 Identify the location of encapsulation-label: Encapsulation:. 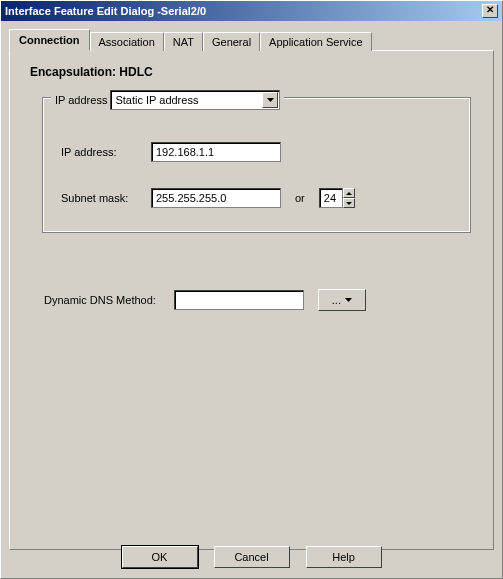
(73, 72).